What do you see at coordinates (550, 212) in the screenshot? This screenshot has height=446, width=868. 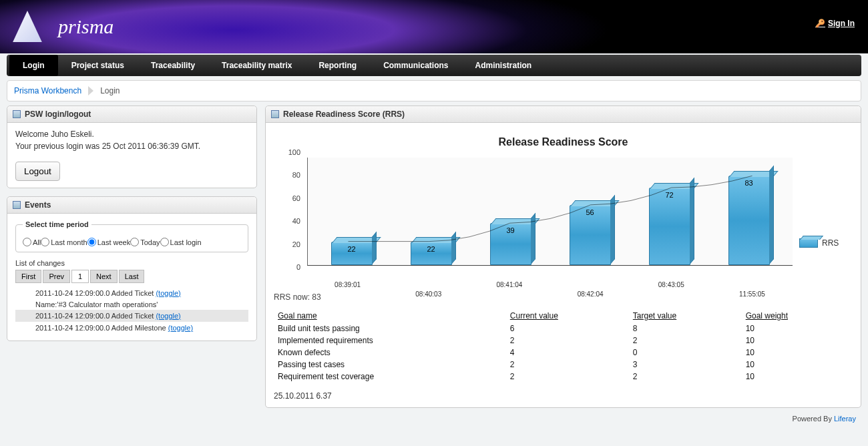 I see `chart-plot: 222239567283` at bounding box center [550, 212].